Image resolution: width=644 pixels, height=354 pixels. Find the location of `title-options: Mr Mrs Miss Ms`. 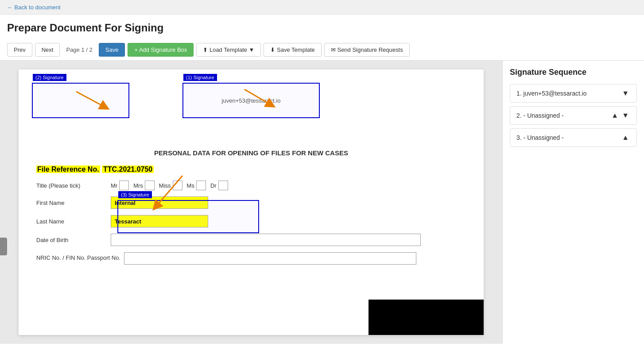

title-options: Mr Mrs Miss Ms is located at coordinates (169, 185).